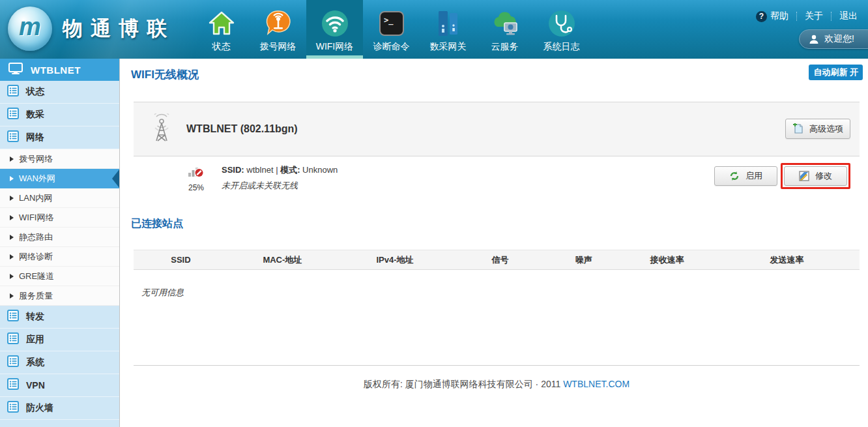 The height and width of the screenshot is (427, 868). I want to click on wtblnet-link: WTBLNET.COM, so click(596, 384).